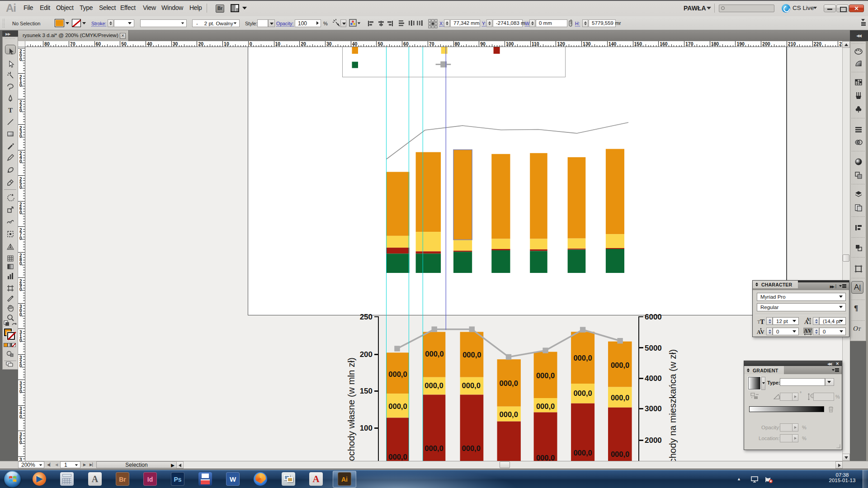 The width and height of the screenshot is (868, 488). I want to click on svg-text: V, so click(810, 331).